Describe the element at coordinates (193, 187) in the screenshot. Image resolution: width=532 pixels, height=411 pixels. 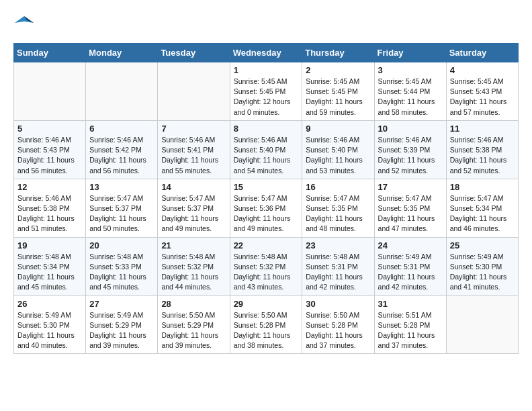
I see `day-number: 14` at that location.